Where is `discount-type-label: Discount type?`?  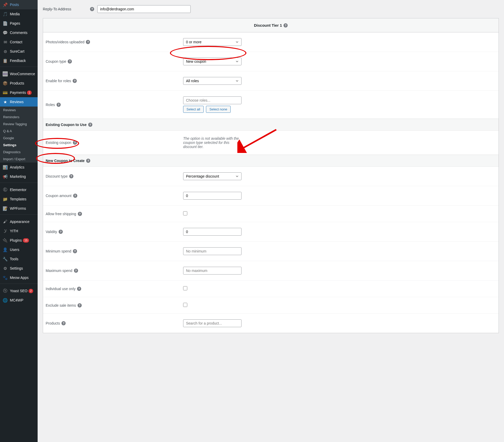
discount-type-label: Discount type? is located at coordinates (114, 176).